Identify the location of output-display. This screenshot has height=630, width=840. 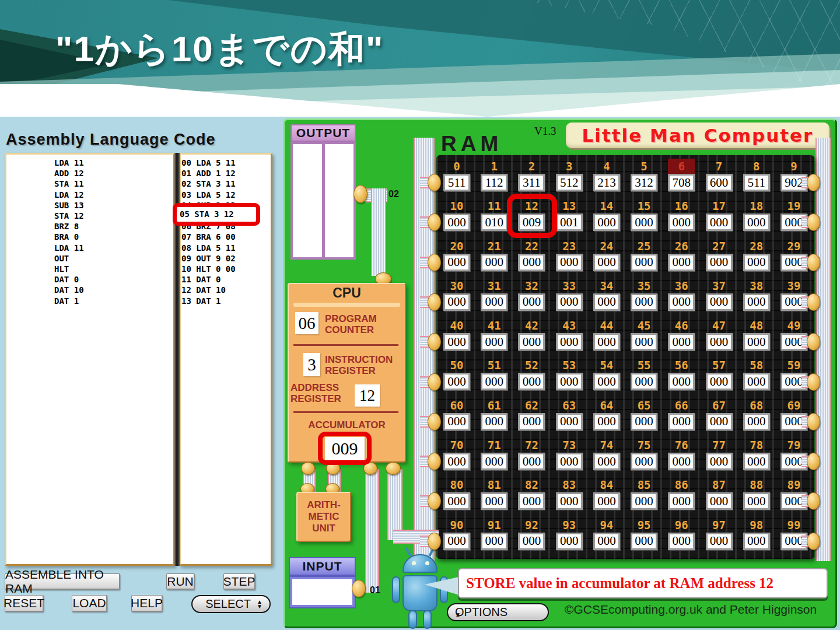
(323, 201).